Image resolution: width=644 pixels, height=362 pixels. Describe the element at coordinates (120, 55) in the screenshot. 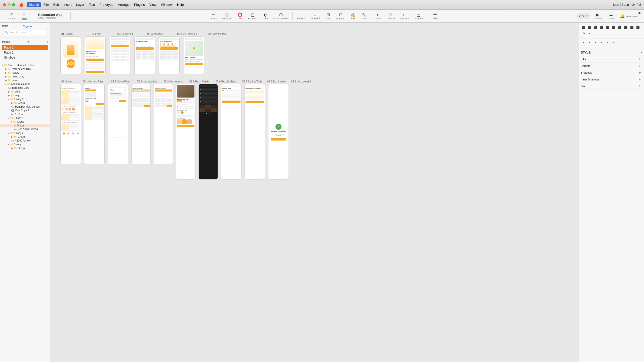

I see `artboard-02-1-login-fill` at that location.